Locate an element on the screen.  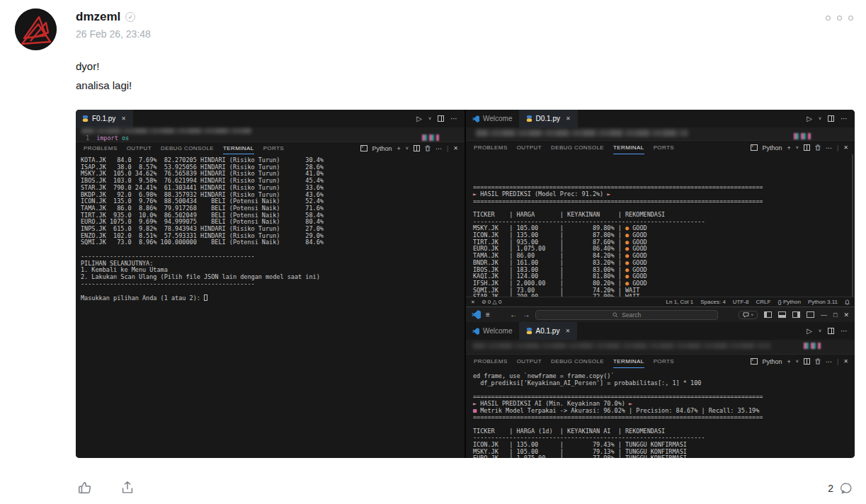
toggle-secondary-sidebar-icon is located at coordinates (796, 314).